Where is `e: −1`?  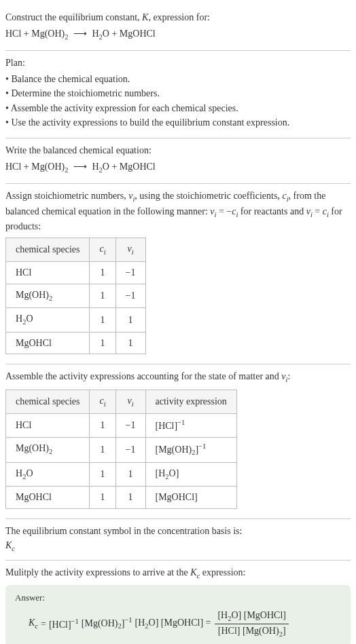 e: −1 is located at coordinates (75, 622).